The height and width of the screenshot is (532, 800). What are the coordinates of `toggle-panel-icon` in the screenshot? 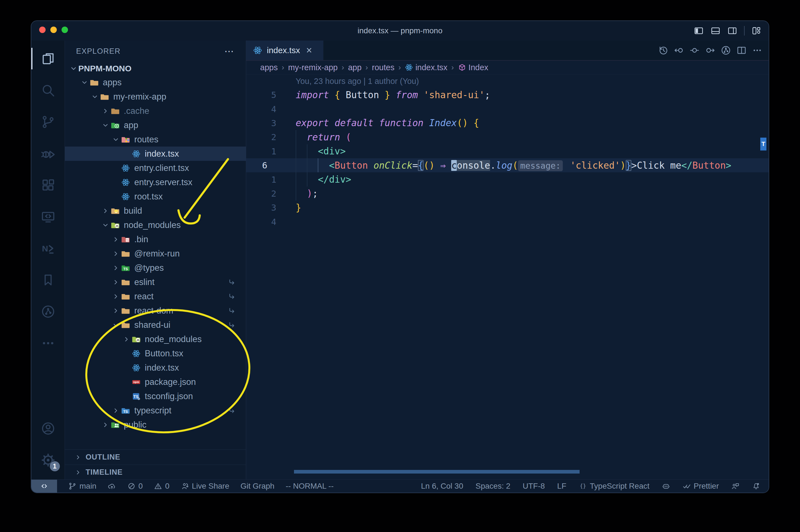 It's located at (716, 31).